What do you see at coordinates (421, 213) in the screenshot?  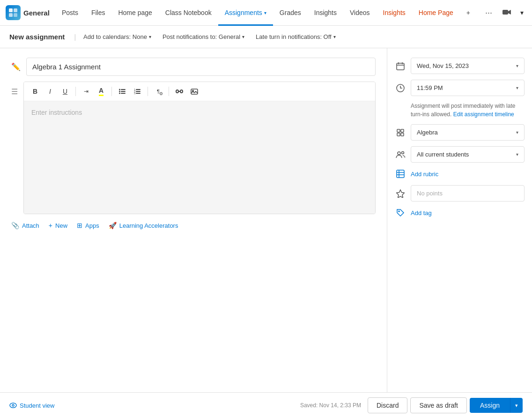 I see `add-tag-button: Add tag` at bounding box center [421, 213].